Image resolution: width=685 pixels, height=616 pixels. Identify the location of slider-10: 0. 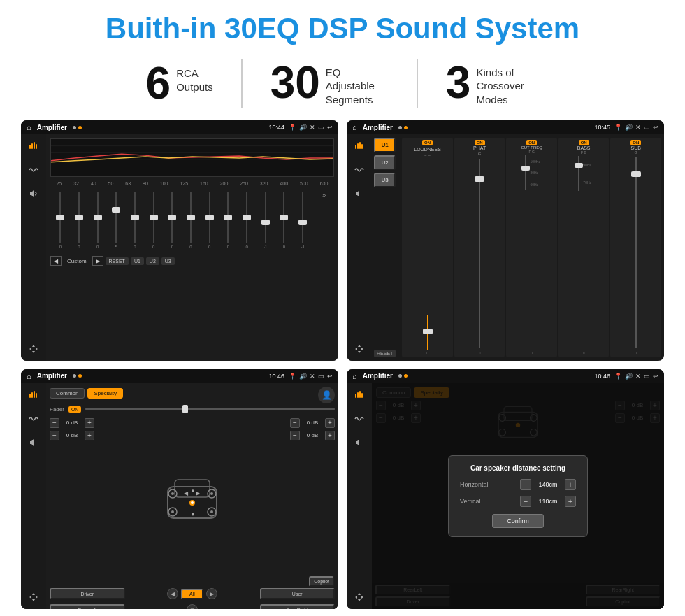
(228, 220).